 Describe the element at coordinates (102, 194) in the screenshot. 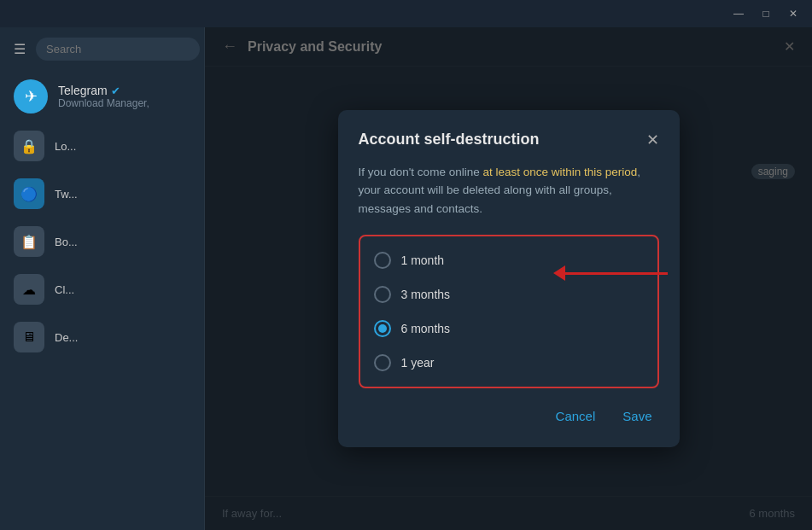

I see `sidebar-item-app: 🔵 Tw...` at that location.